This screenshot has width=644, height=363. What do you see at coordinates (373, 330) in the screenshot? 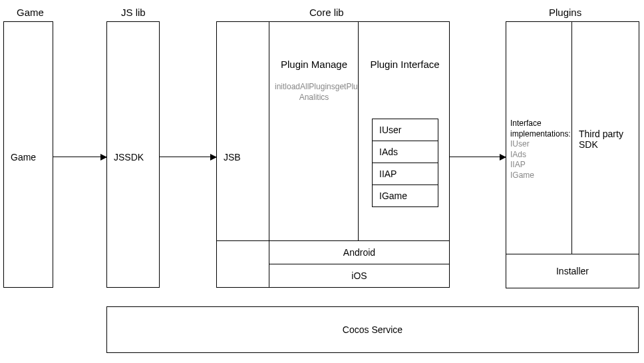
I see `cocos-service-box: Cocos Service` at bounding box center [373, 330].